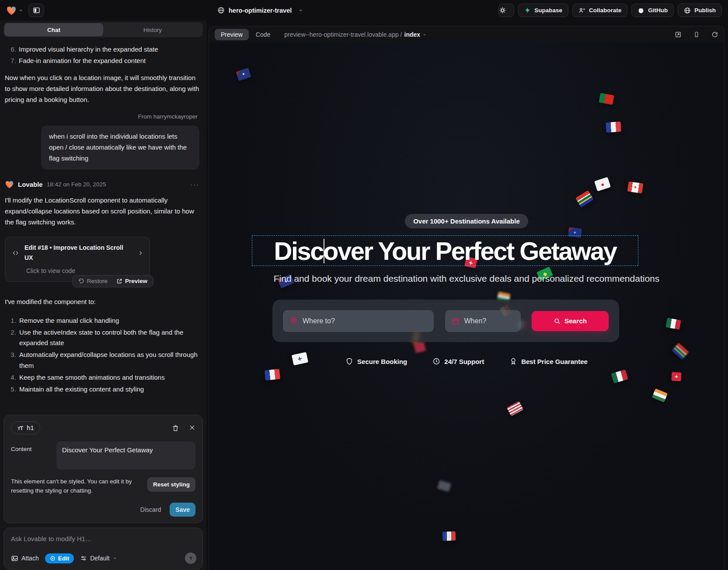  Describe the element at coordinates (603, 185) in the screenshot. I see `flag-japan: ●` at that location.